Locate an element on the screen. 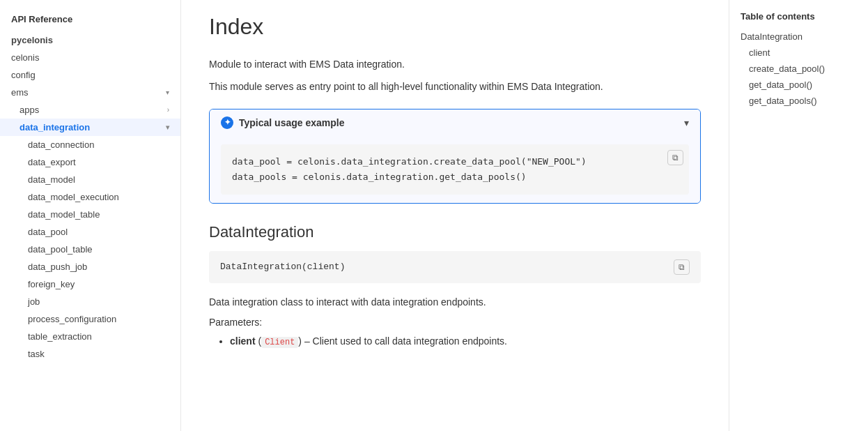 Image resolution: width=868 pixels, height=431 pixels. data-integration-heading: DataIntegration is located at coordinates (455, 232).